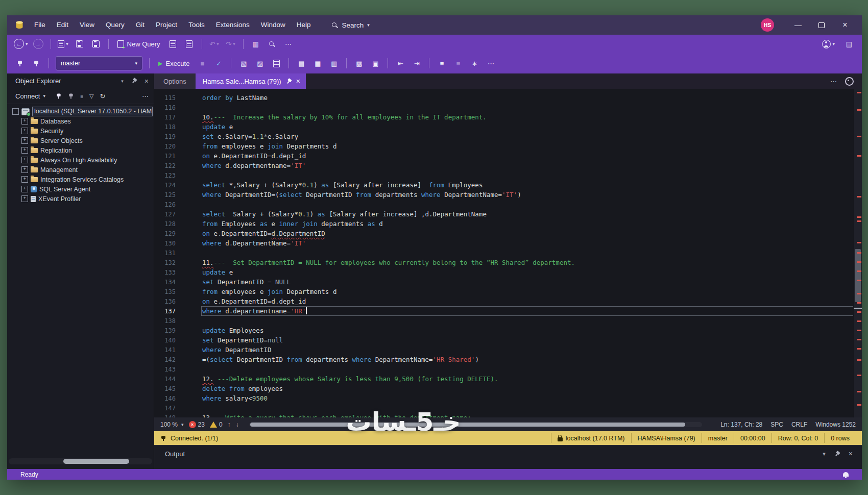  What do you see at coordinates (350, 26) in the screenshot?
I see `menu-search: Search ▾` at bounding box center [350, 26].